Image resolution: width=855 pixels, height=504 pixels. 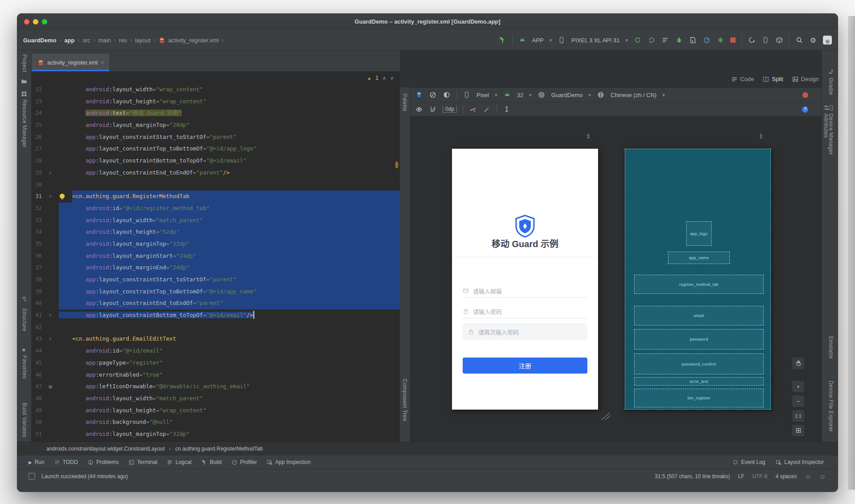 What do you see at coordinates (813, 40) in the screenshot?
I see `settings-gear-icon: ⚙` at bounding box center [813, 40].